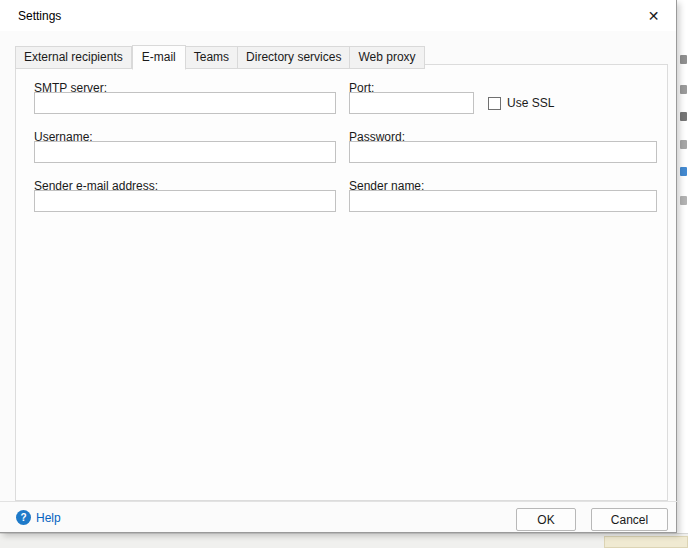 The width and height of the screenshot is (688, 548). I want to click on close-icon: ✕, so click(654, 16).